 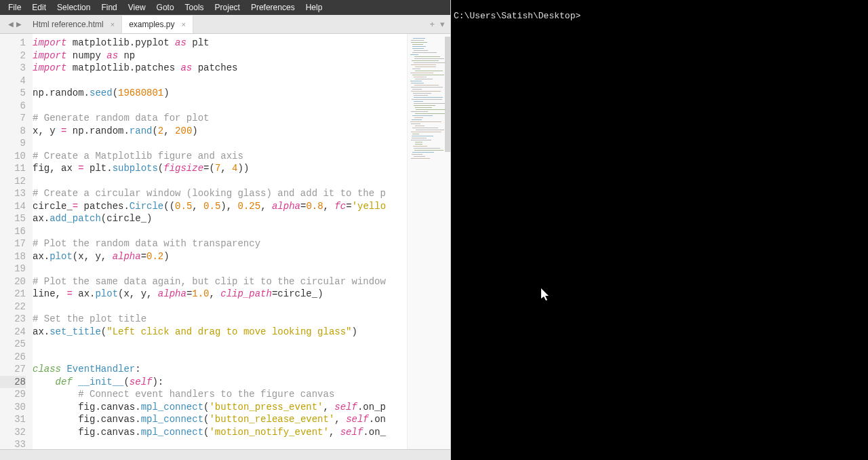 What do you see at coordinates (11, 24) in the screenshot?
I see `nav-back-icon: ◀` at bounding box center [11, 24].